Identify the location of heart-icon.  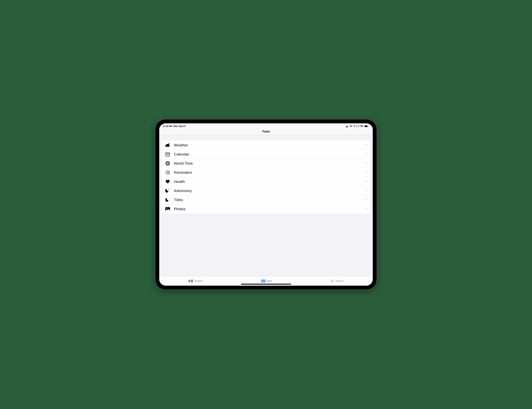
(168, 182).